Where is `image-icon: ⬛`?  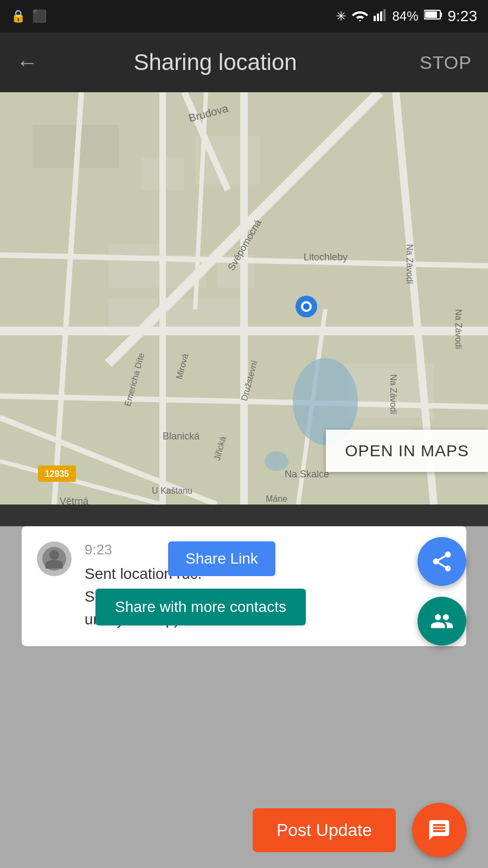
image-icon: ⬛ is located at coordinates (39, 16).